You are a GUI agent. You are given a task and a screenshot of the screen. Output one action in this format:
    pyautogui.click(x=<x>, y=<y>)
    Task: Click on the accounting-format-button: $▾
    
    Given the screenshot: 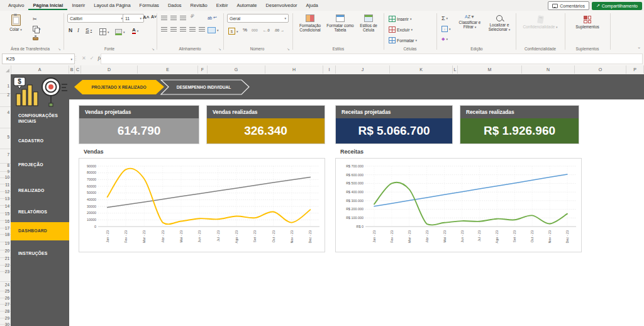 What is the action you would take?
    pyautogui.click(x=233, y=31)
    